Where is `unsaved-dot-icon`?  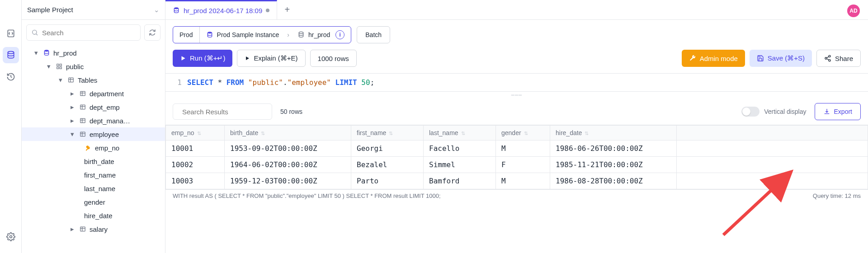 unsaved-dot-icon is located at coordinates (268, 10).